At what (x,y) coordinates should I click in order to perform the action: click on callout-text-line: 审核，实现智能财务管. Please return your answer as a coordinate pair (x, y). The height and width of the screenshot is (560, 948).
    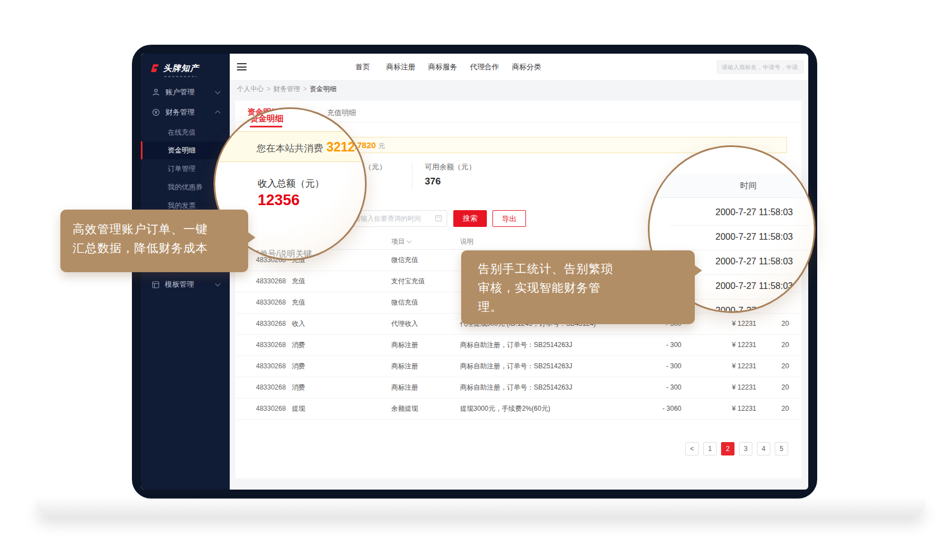
    Looking at the image, I should click on (586, 288).